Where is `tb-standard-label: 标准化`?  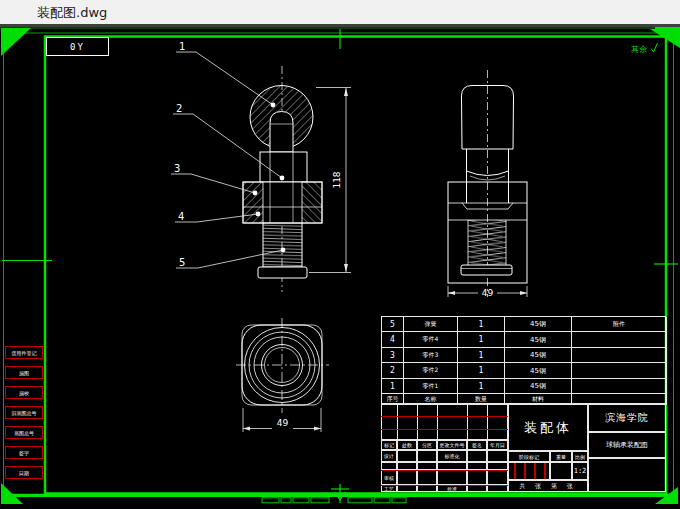
tb-standard-label: 标准化 is located at coordinates (452, 456).